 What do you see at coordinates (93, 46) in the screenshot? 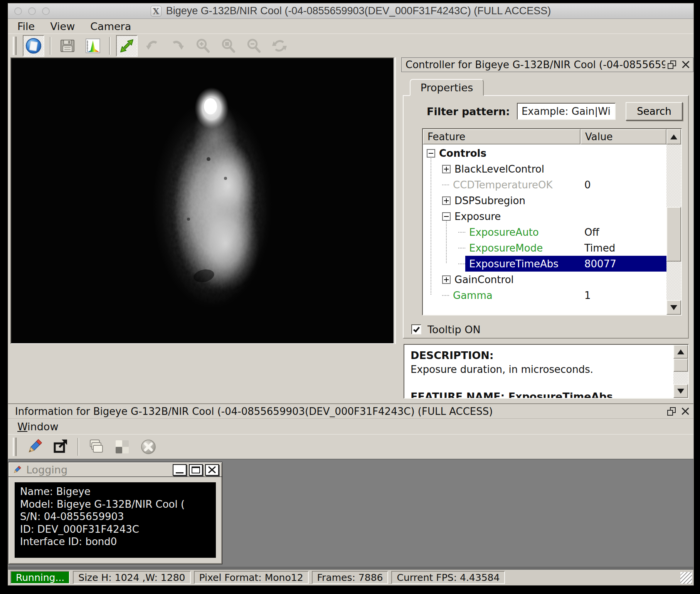
I see `histogram-button` at bounding box center [93, 46].